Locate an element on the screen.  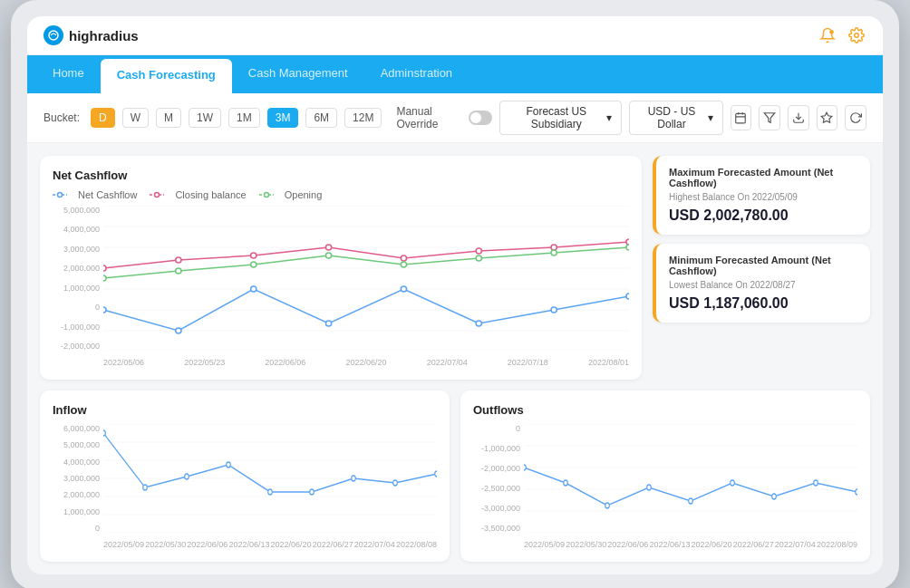
logo-icon is located at coordinates (53, 35).